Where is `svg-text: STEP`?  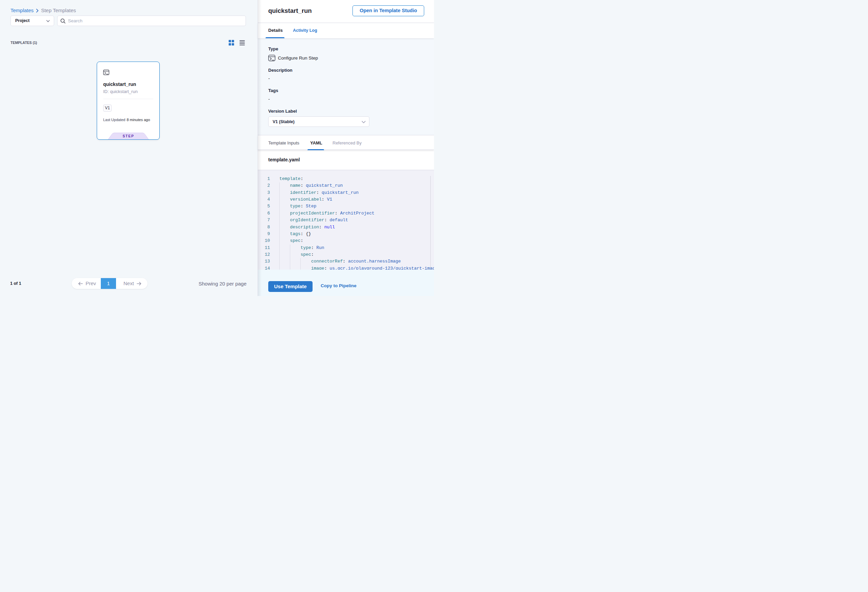 svg-text: STEP is located at coordinates (128, 136).